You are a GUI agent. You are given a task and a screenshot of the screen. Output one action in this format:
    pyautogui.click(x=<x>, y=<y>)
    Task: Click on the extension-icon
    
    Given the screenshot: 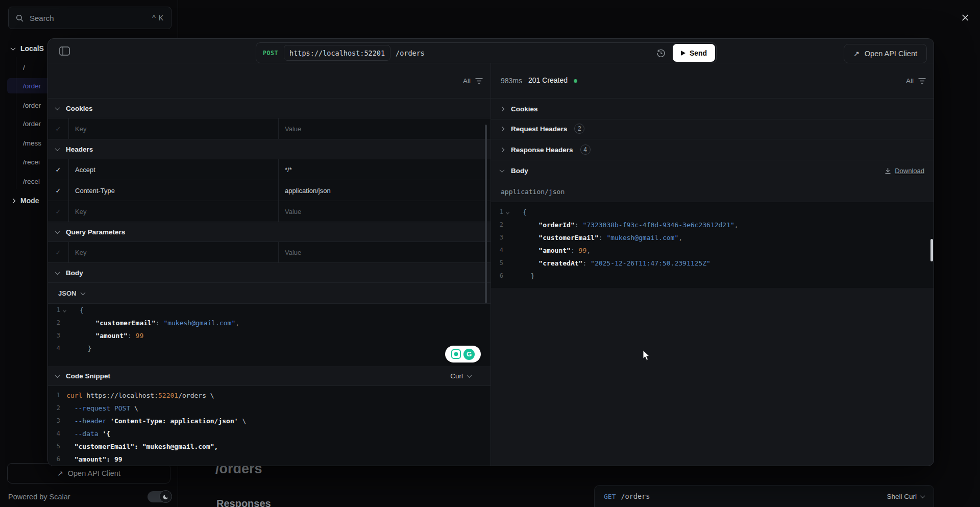 What is the action you would take?
    pyautogui.click(x=456, y=354)
    